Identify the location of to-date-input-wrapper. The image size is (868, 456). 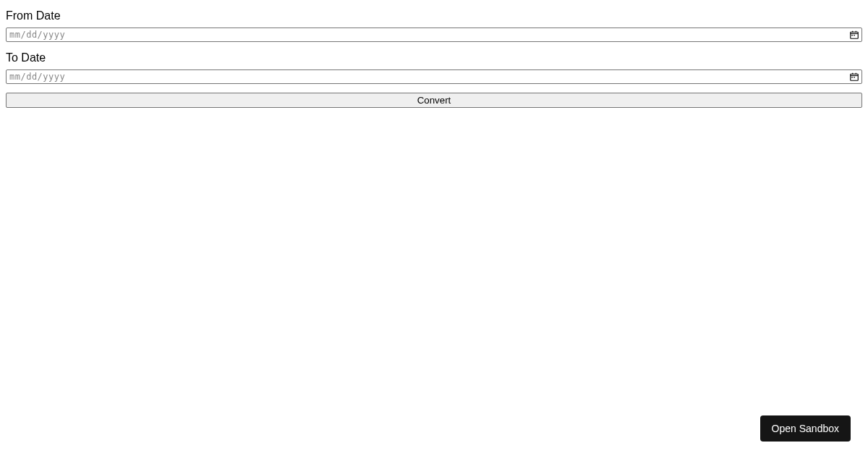
(434, 77).